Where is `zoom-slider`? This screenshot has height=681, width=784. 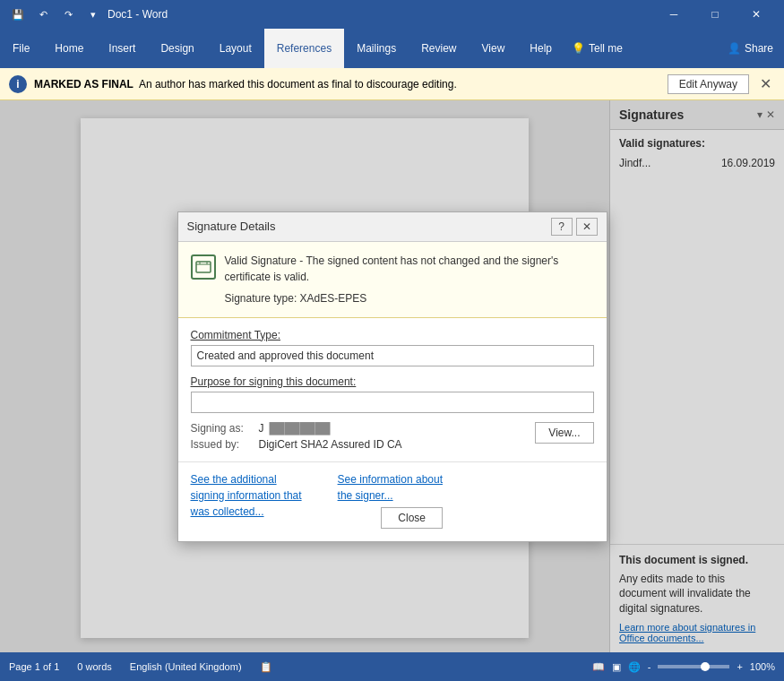 zoom-slider is located at coordinates (694, 667).